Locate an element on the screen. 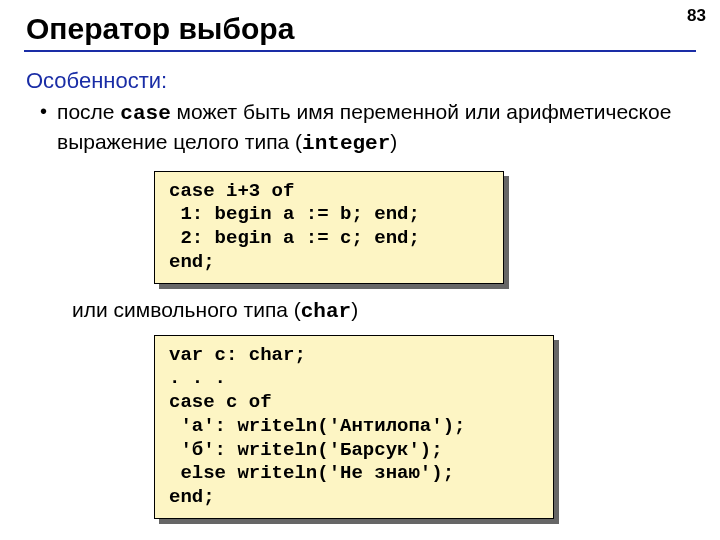  follow-pre: или символьного типа ( is located at coordinates (186, 310).